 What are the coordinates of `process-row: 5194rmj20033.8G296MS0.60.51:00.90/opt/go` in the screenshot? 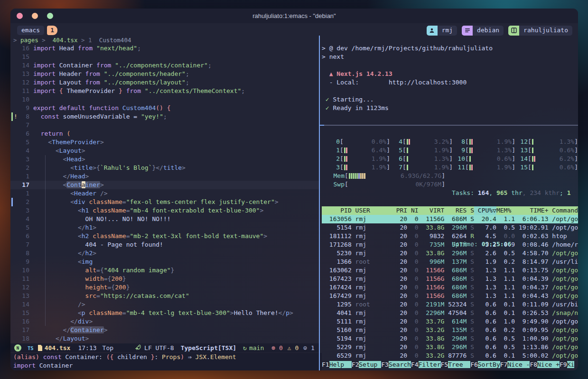 It's located at (450, 339).